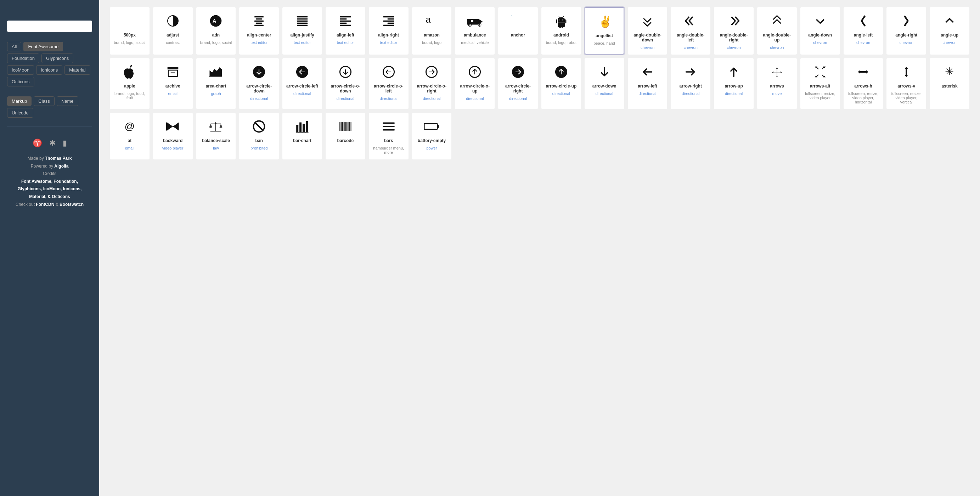 This screenshot has width=980, height=496. What do you see at coordinates (72, 205) in the screenshot?
I see `bootswatch-link: Bootswatch` at bounding box center [72, 205].